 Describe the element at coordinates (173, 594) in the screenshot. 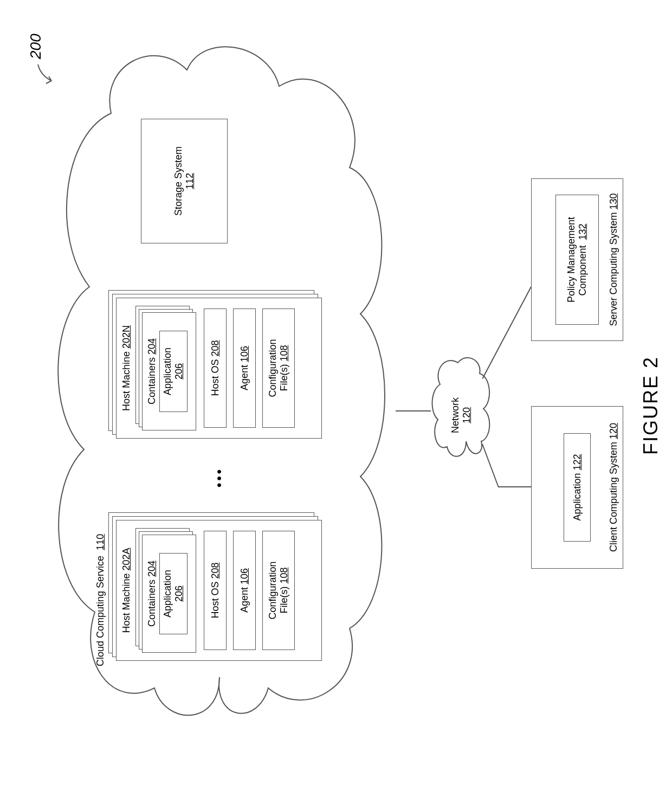

I see `application-a-box: Application 206` at that location.